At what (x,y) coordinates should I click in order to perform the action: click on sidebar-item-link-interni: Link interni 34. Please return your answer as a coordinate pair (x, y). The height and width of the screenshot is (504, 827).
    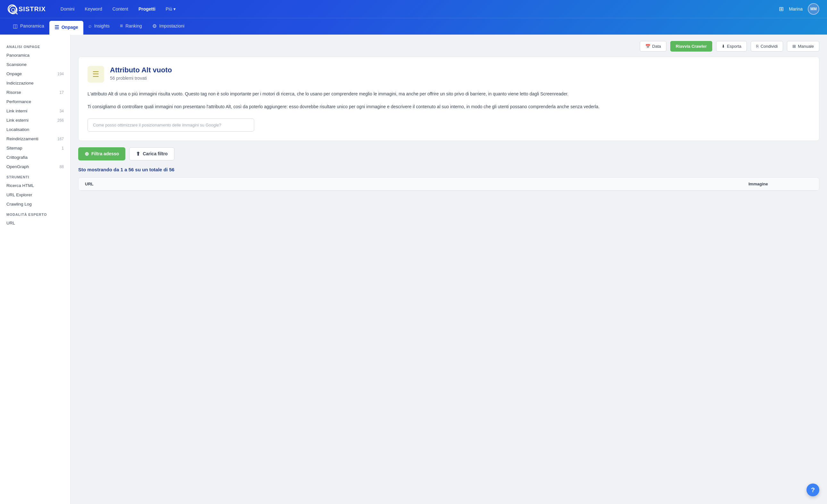
    Looking at the image, I should click on (35, 111).